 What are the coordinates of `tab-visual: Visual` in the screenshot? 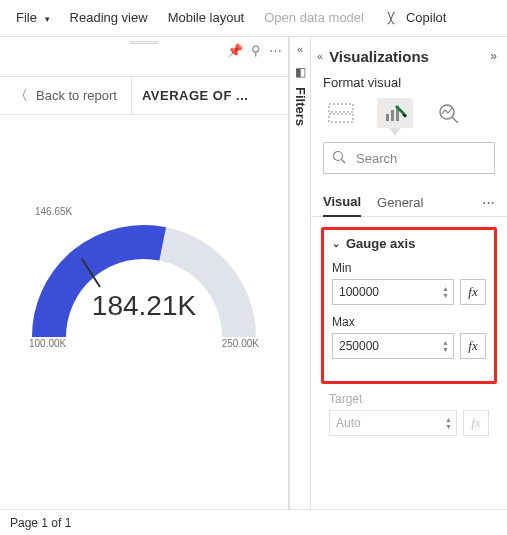 It's located at (342, 202).